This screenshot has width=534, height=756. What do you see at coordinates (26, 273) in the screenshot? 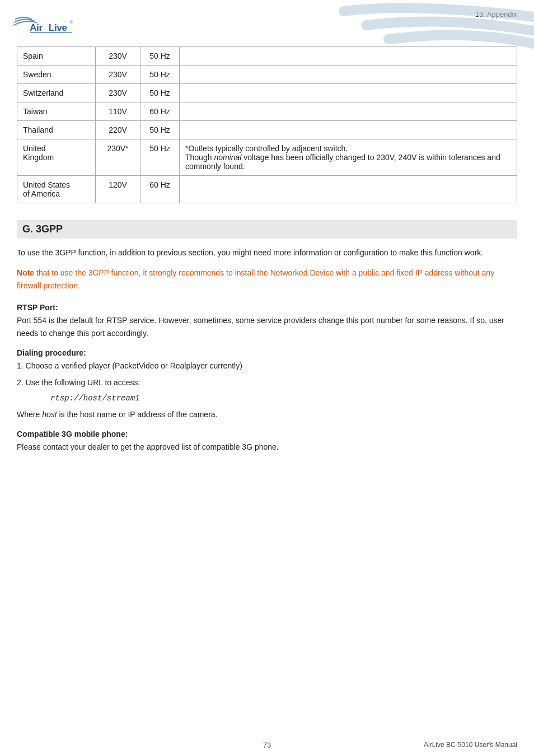
I see `note-label: Note` at bounding box center [26, 273].